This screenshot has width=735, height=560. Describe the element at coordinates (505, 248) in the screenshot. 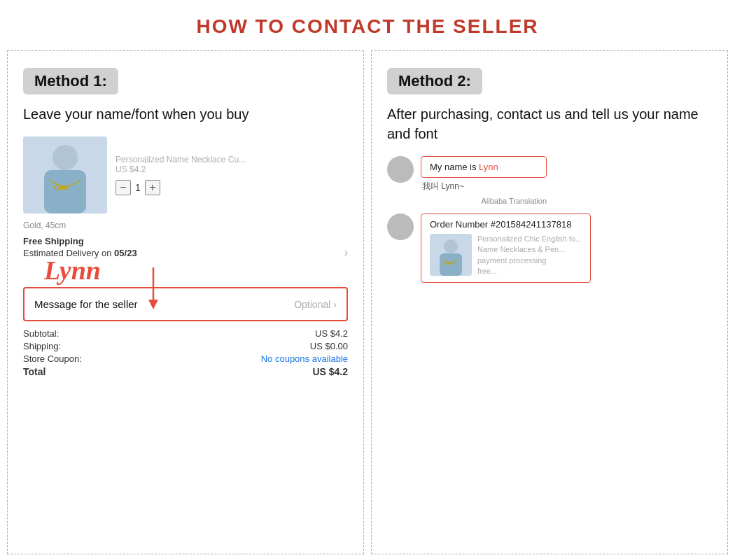

I see `chat-bubble-group-2: Order Number #201584241137818 Gitty` at that location.